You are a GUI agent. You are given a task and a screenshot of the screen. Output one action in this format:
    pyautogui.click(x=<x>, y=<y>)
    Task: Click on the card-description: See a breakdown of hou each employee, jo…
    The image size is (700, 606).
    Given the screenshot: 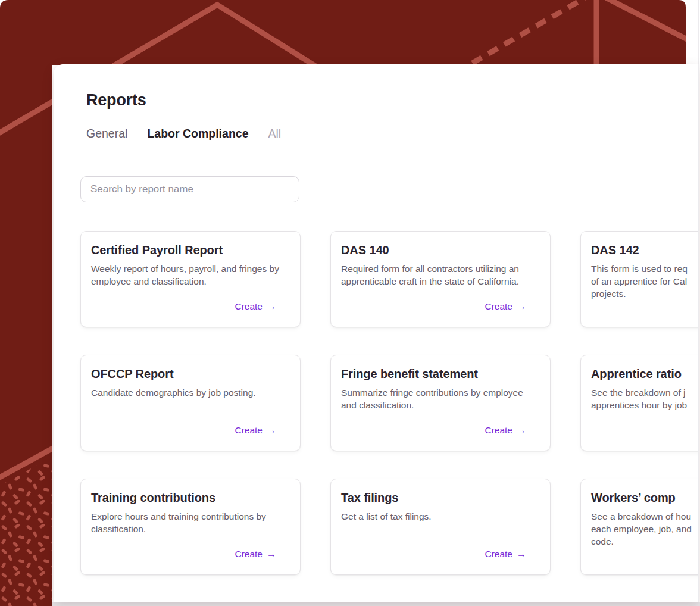 What is the action you would take?
    pyautogui.click(x=645, y=529)
    